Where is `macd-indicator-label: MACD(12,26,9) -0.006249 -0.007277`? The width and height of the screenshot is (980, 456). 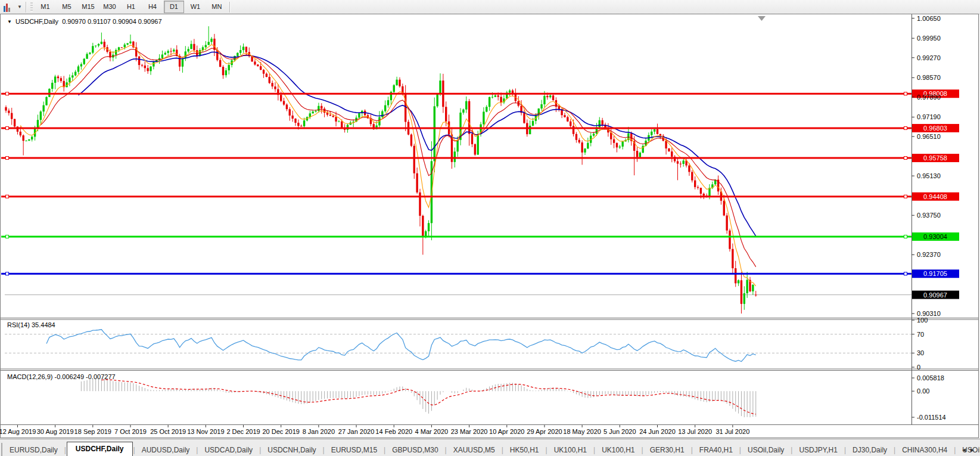
macd-indicator-label: MACD(12,26,9) -0.006249 -0.007277 is located at coordinates (61, 377).